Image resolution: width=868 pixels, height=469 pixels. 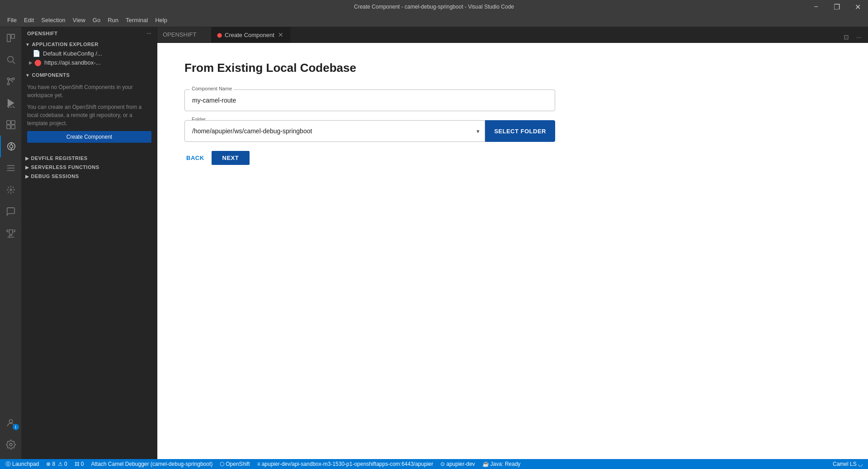 I want to click on components-arrow: ▼, so click(x=28, y=75).